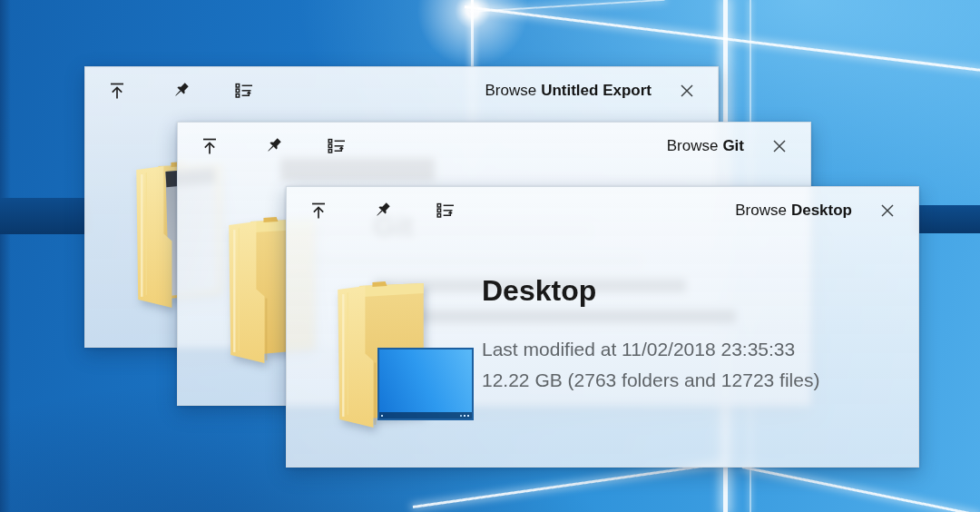 This screenshot has height=512, width=980. I want to click on toolbar: BrowseGit, so click(494, 146).